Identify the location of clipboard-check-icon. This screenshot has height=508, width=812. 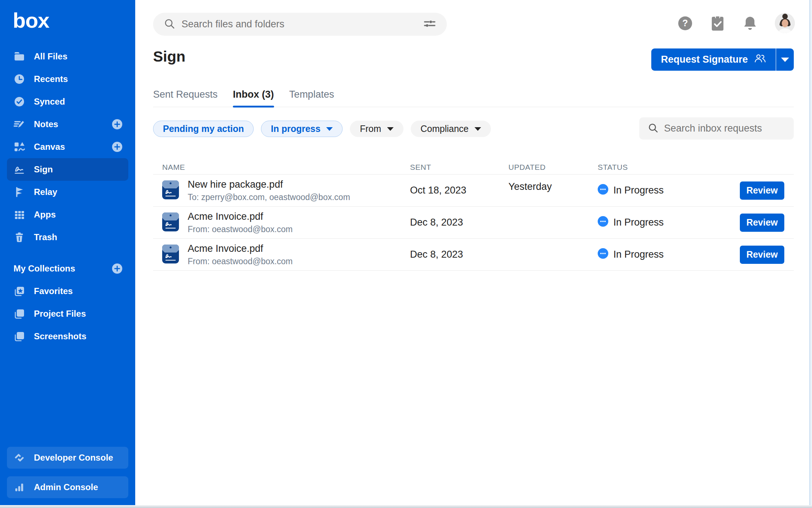
(718, 23).